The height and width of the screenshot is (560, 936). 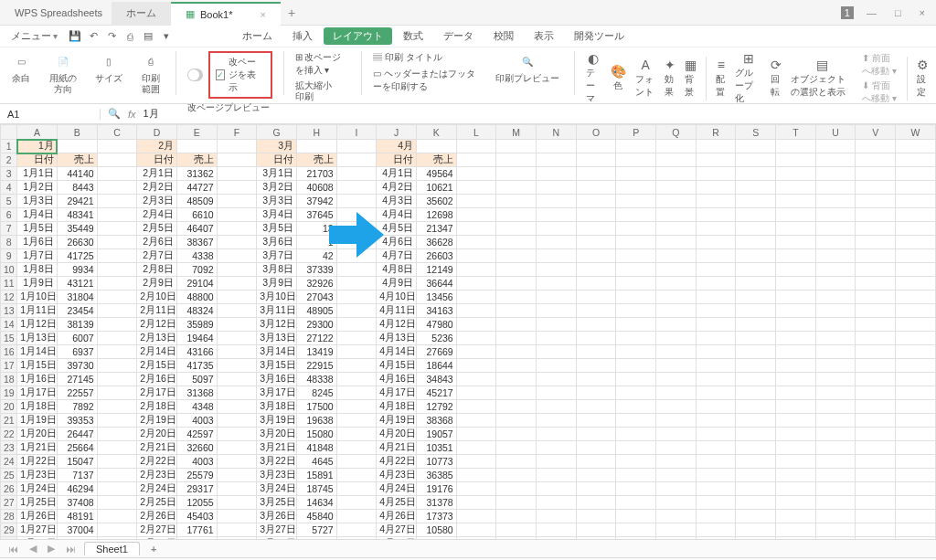 What do you see at coordinates (9, 393) in the screenshot?
I see `row-header: 19` at bounding box center [9, 393].